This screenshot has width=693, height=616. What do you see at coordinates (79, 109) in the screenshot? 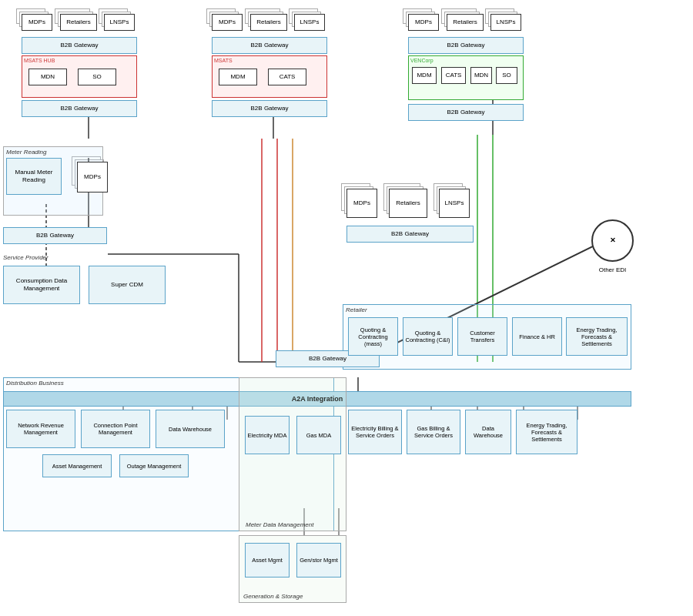
I see `b2b-gateway1b-box: B2B Gateway` at bounding box center [79, 109].